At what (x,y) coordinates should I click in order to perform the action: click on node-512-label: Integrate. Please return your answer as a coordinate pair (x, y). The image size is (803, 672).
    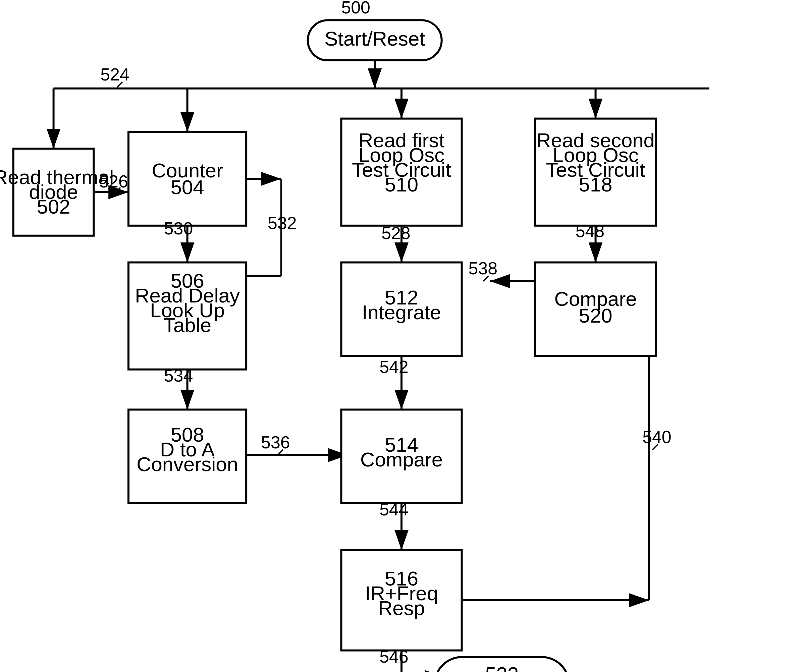
    Looking at the image, I should click on (402, 313).